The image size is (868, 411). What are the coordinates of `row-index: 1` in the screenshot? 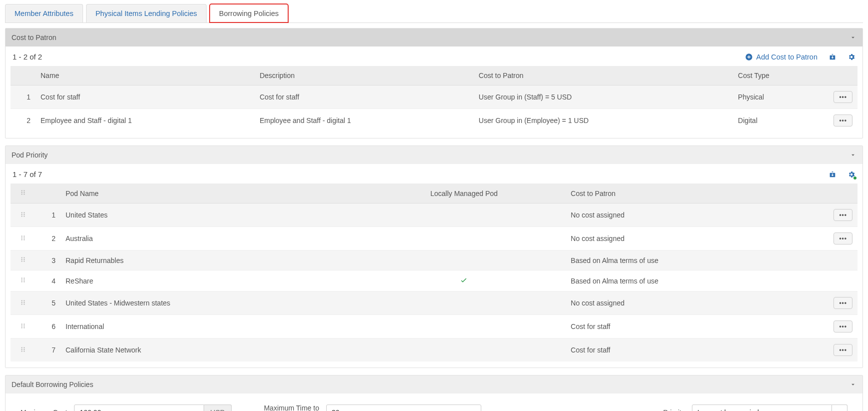 It's located at (48, 215).